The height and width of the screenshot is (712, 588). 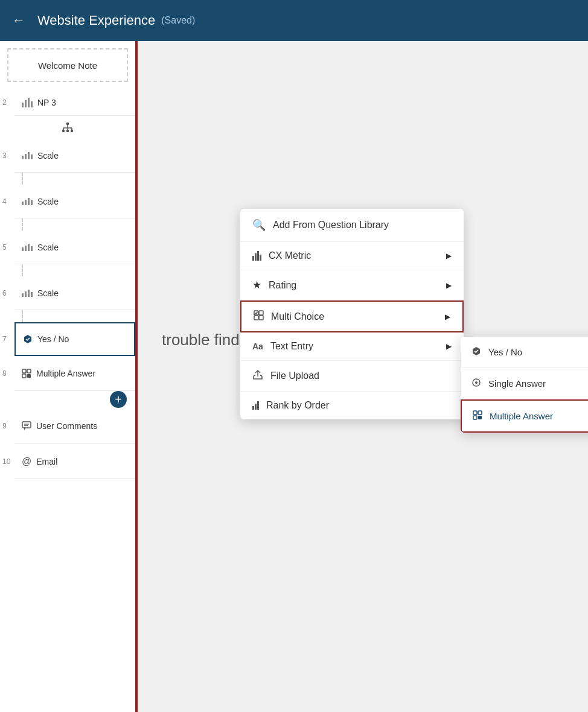 I want to click on sidebar-item-wrapper-9: 9 User Comments, so click(x=68, y=426).